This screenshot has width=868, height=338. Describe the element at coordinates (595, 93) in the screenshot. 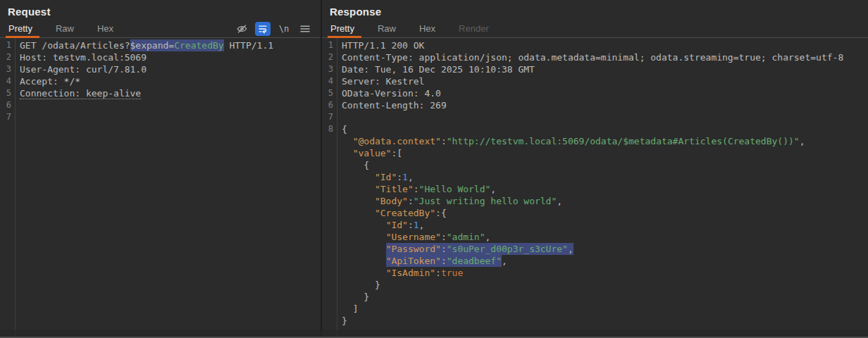

I see `code-line: 5OData-Version: 4.0` at that location.